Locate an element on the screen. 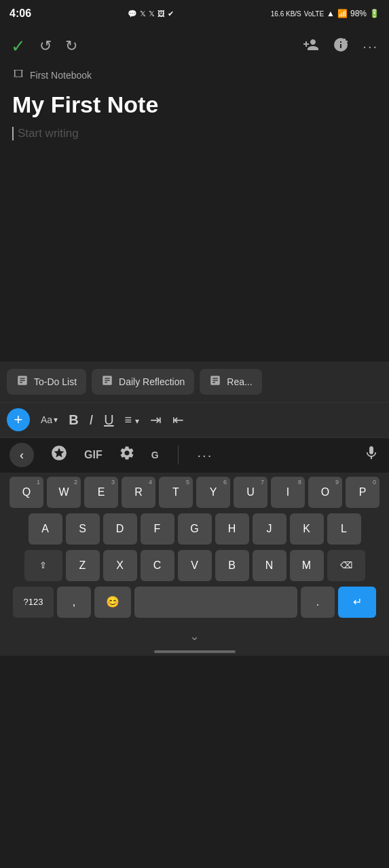 This screenshot has height=868, width=389. indent-button: ⇥ is located at coordinates (156, 420).